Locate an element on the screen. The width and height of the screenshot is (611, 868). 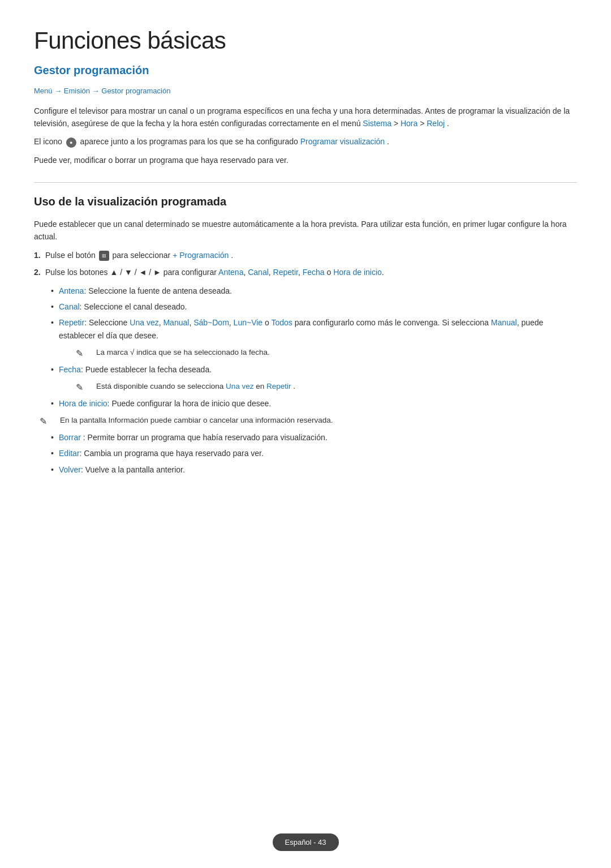
icon-paragraph: El icono ● aparece junto a los programas… is located at coordinates (306, 141).